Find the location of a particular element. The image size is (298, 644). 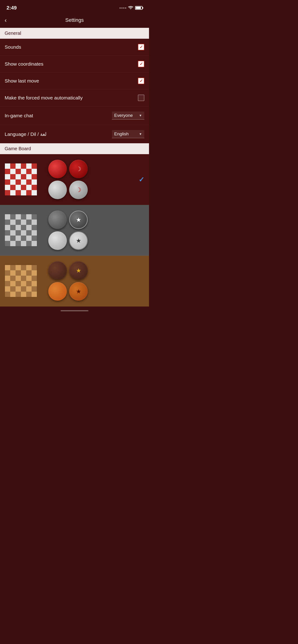

king-crescent-red-icon: ☽ is located at coordinates (79, 190).